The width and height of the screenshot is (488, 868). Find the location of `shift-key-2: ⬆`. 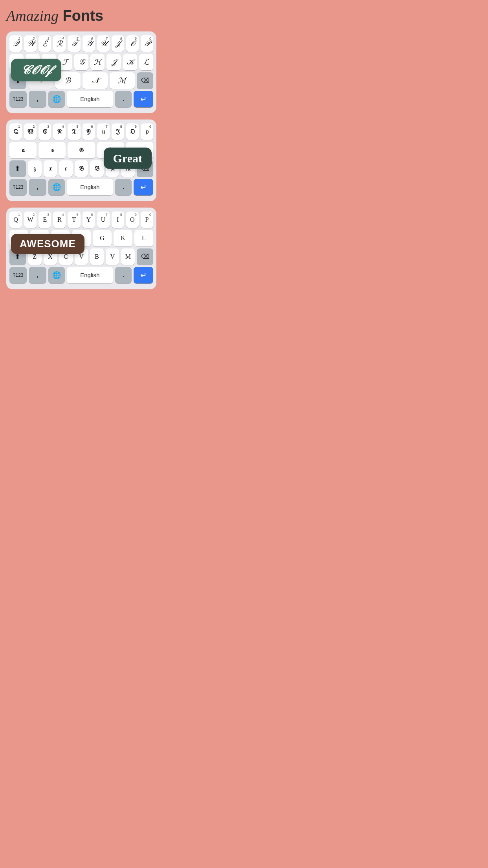

shift-key-2: ⬆ is located at coordinates (18, 169).